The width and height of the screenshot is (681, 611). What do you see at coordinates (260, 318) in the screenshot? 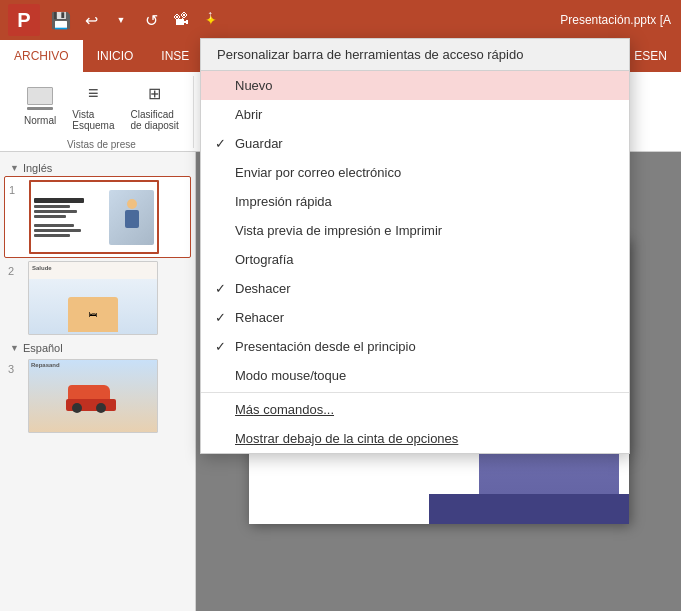
I see `rehacer-label: Rehacer` at bounding box center [260, 318].